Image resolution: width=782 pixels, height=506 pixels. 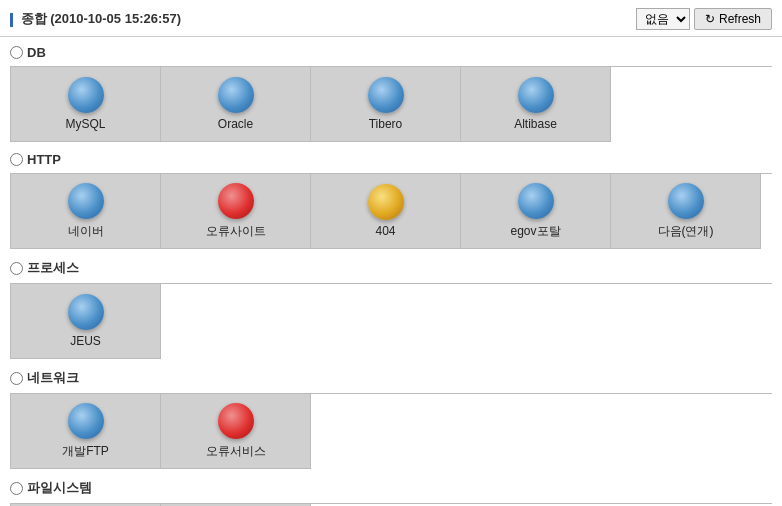 I want to click on page-title: 종합 (2010-10-05 15:26:57), so click(x=96, y=19).